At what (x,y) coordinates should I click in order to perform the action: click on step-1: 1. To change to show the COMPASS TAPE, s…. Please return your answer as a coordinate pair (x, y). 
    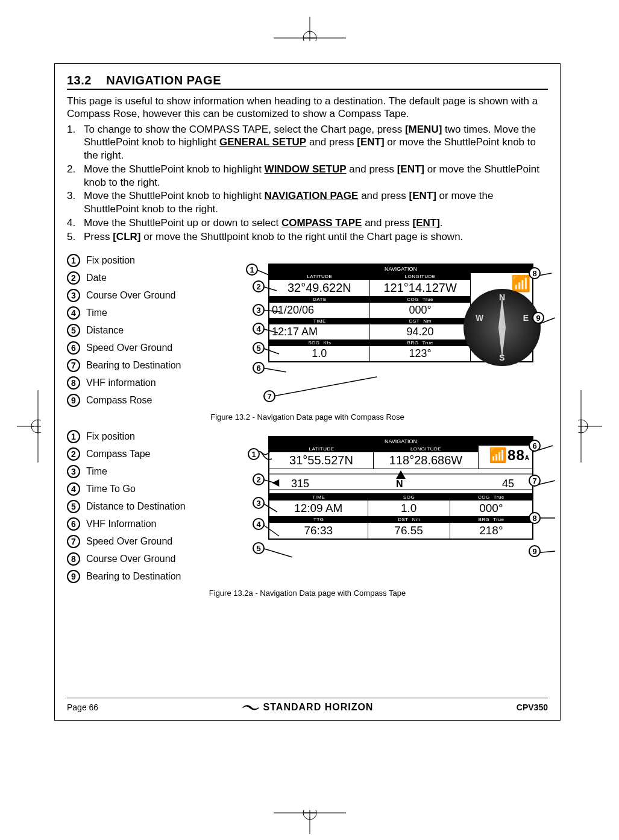
    Looking at the image, I should click on (307, 142).